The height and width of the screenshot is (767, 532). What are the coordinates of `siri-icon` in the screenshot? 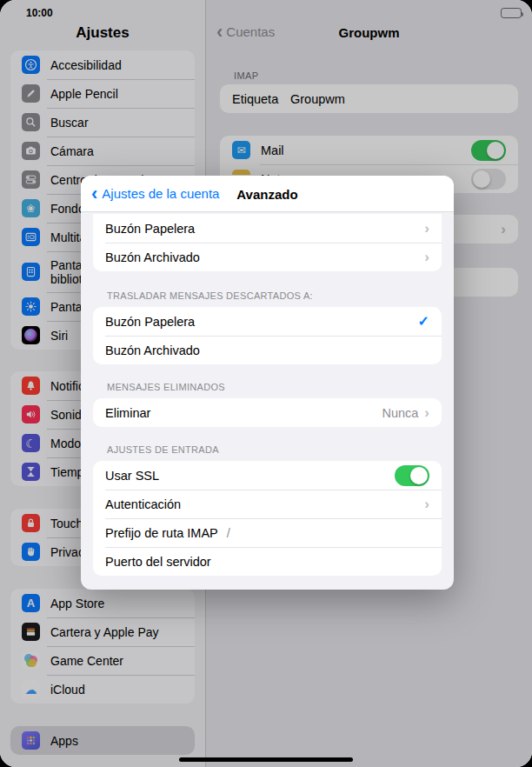 It's located at (31, 336).